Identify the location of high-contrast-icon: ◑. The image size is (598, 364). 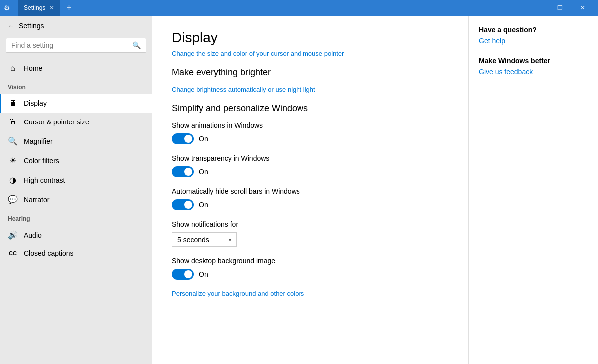
(13, 180).